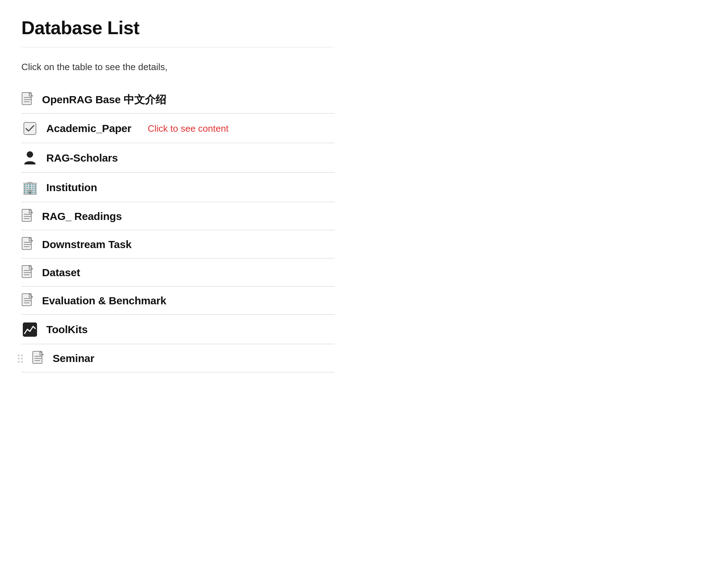 The width and height of the screenshot is (712, 588). Describe the element at coordinates (72, 188) in the screenshot. I see `item-label: Institution` at that location.